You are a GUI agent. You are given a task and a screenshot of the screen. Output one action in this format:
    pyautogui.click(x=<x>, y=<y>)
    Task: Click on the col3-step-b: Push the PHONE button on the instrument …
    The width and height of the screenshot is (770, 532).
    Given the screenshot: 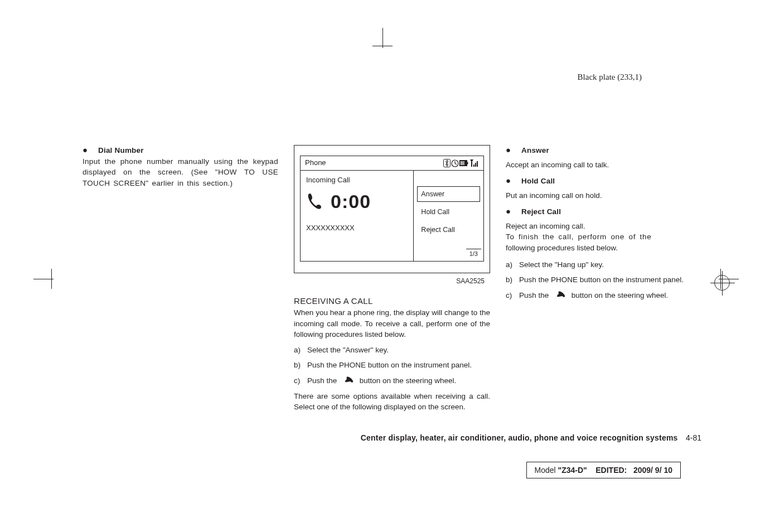 What is the action you would take?
    pyautogui.click(x=610, y=280)
    